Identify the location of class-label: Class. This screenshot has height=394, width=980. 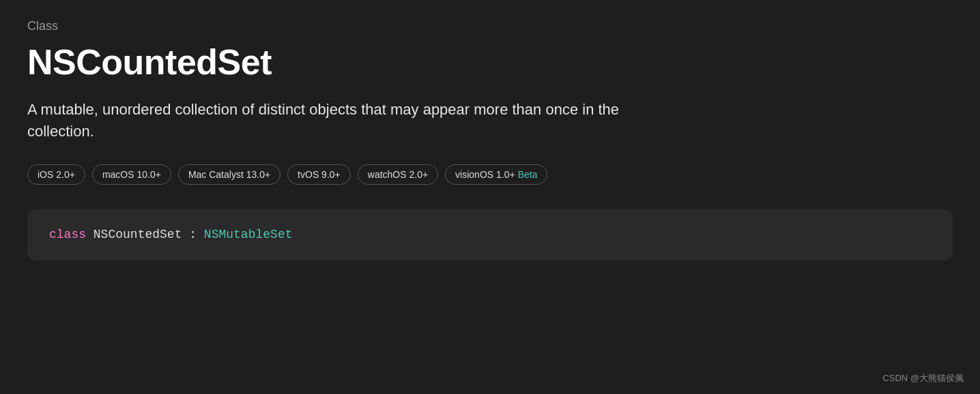
(490, 26).